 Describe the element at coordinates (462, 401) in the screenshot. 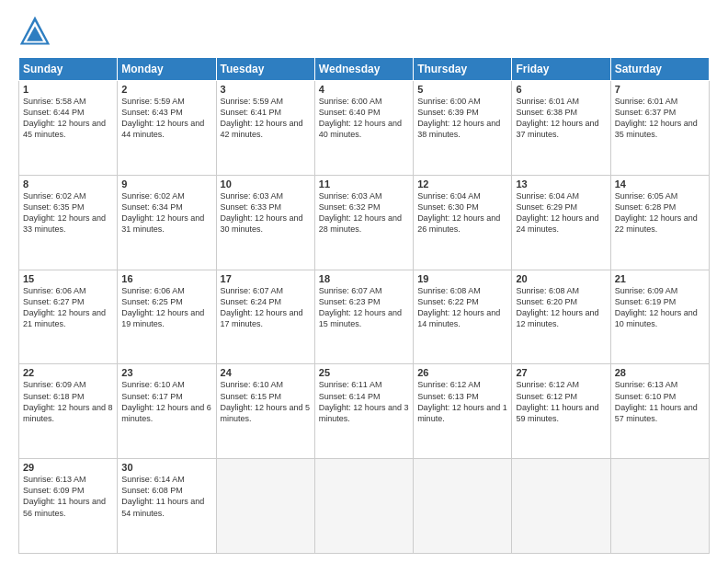

I see `day-info: Sunrise: 6:12 AMSunset: 6:13 PMDaylight:…` at that location.